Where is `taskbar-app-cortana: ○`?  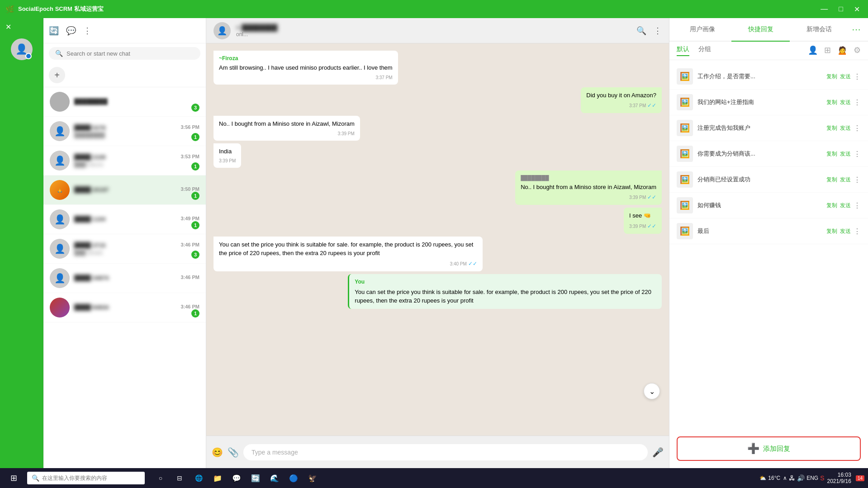
taskbar-app-cortana: ○ is located at coordinates (161, 478).